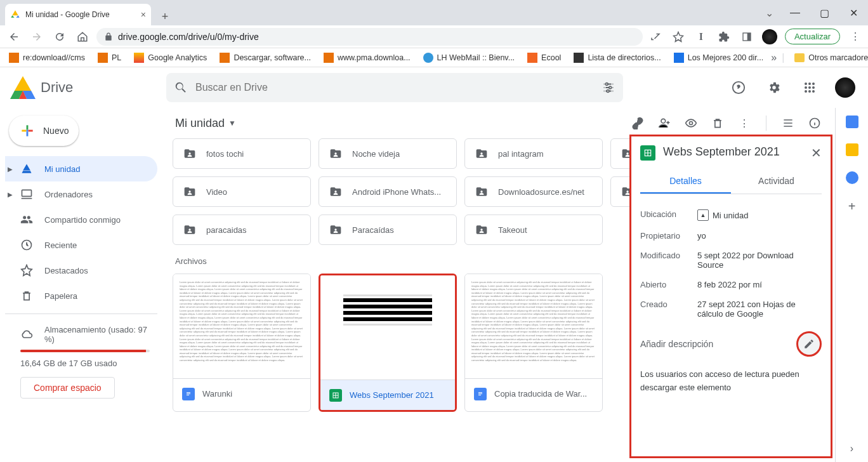 This screenshot has width=868, height=462. What do you see at coordinates (829, 58) in the screenshot?
I see `other-bookmarks: Otros marcadores` at bounding box center [829, 58].